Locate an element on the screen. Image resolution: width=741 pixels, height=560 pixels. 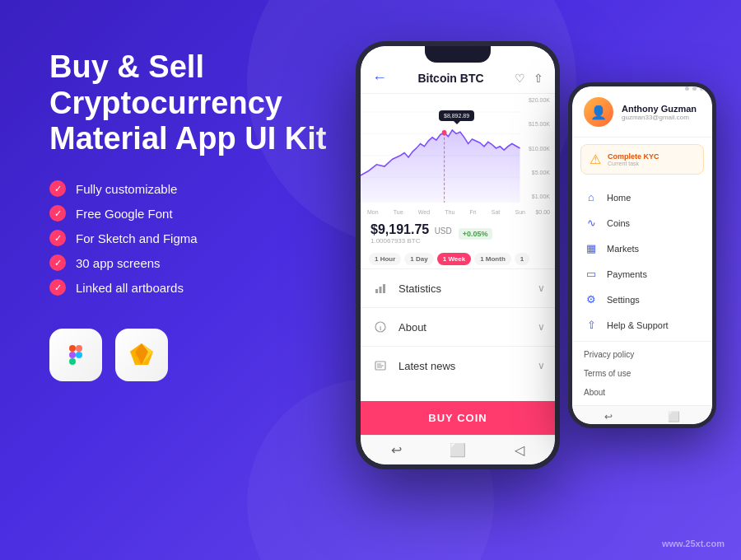
time-filter-1month: 1 Month is located at coordinates (492, 259).